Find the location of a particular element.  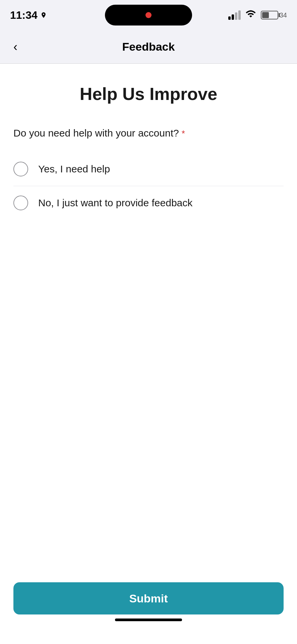

status-time: 11:34 is located at coordinates (28, 15).